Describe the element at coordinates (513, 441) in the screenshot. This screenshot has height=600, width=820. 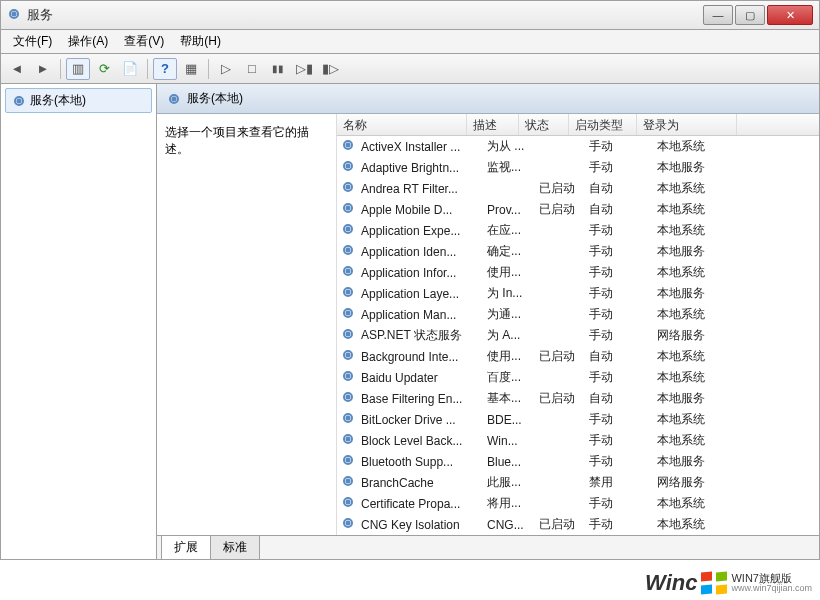
I see `cell-desc: Win...` at that location.